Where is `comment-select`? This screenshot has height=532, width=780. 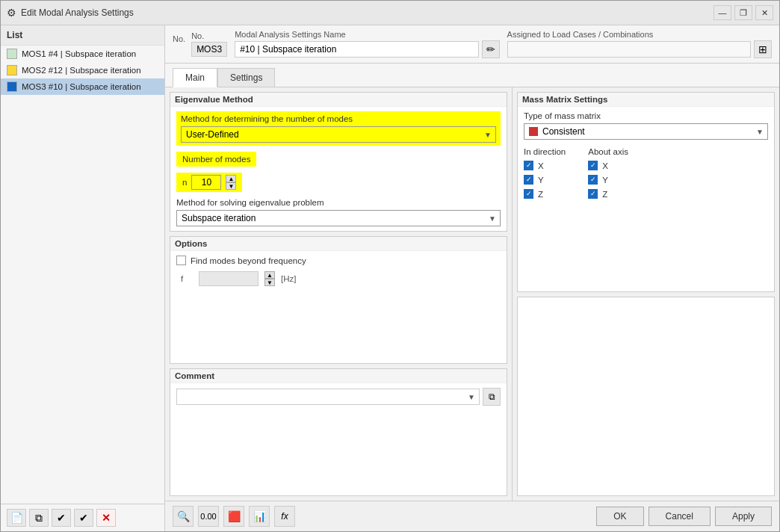
comment-select is located at coordinates (328, 397).